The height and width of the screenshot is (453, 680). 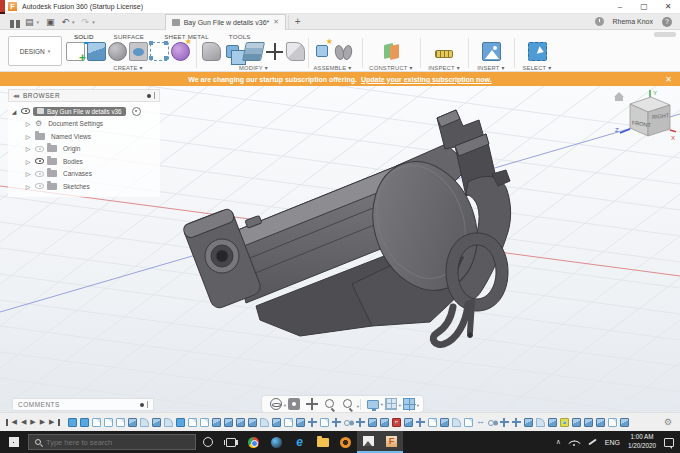 What do you see at coordinates (24, 422) in the screenshot?
I see `step-back-icon: ◀` at bounding box center [24, 422].